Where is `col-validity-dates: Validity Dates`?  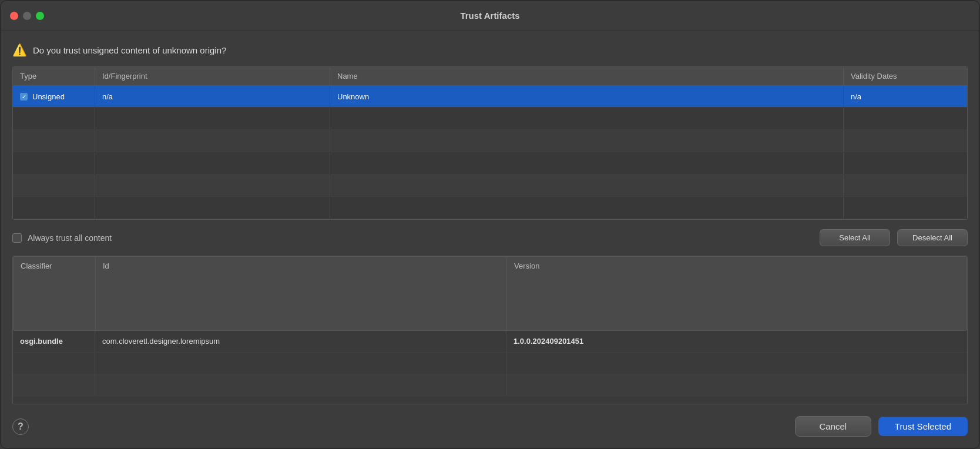 col-validity-dates: Validity Dates is located at coordinates (905, 76).